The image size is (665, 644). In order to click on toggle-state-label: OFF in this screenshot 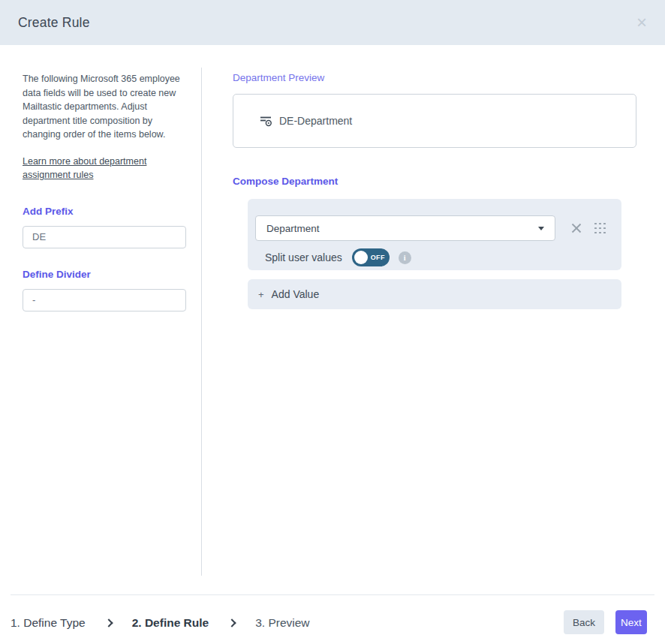, I will do `click(378, 257)`.